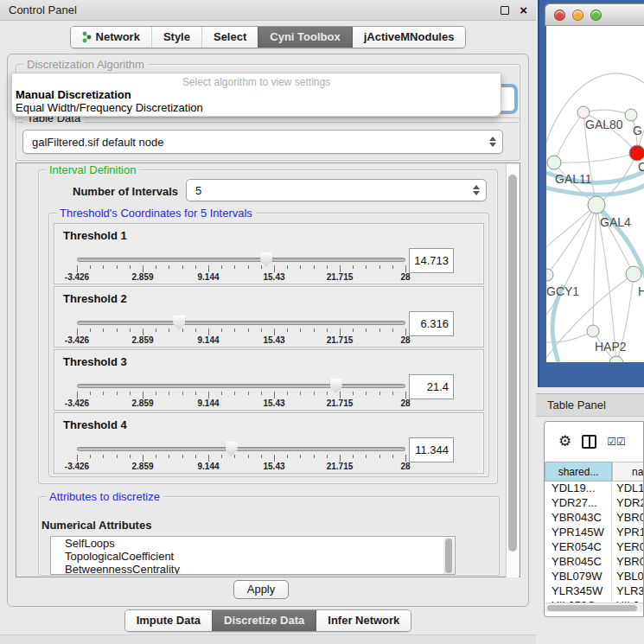  I want to click on mac-zoom-button, so click(596, 16).